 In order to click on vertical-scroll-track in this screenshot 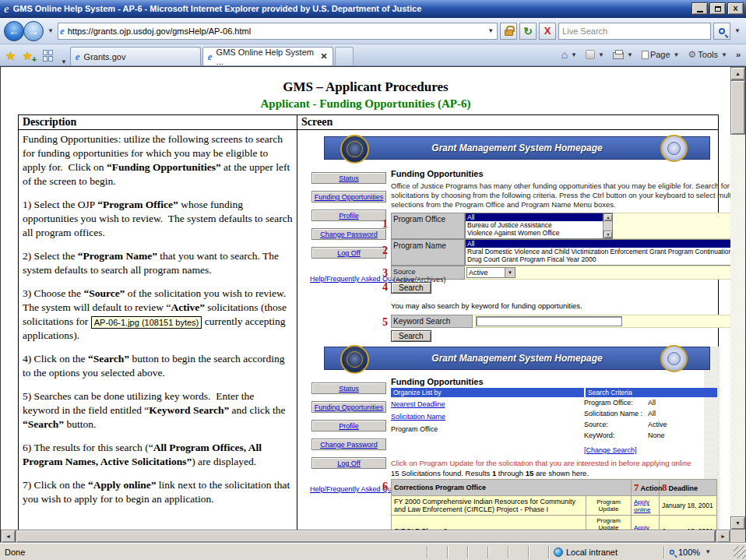, I will do `click(738, 326)`.